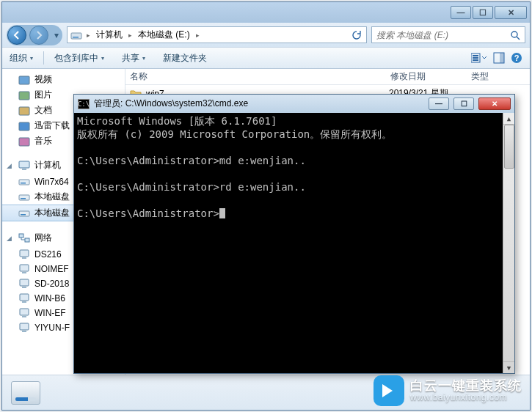 Image resolution: width=532 pixels, height=412 pixels. What do you see at coordinates (17, 35) in the screenshot?
I see `back-button` at bounding box center [17, 35].